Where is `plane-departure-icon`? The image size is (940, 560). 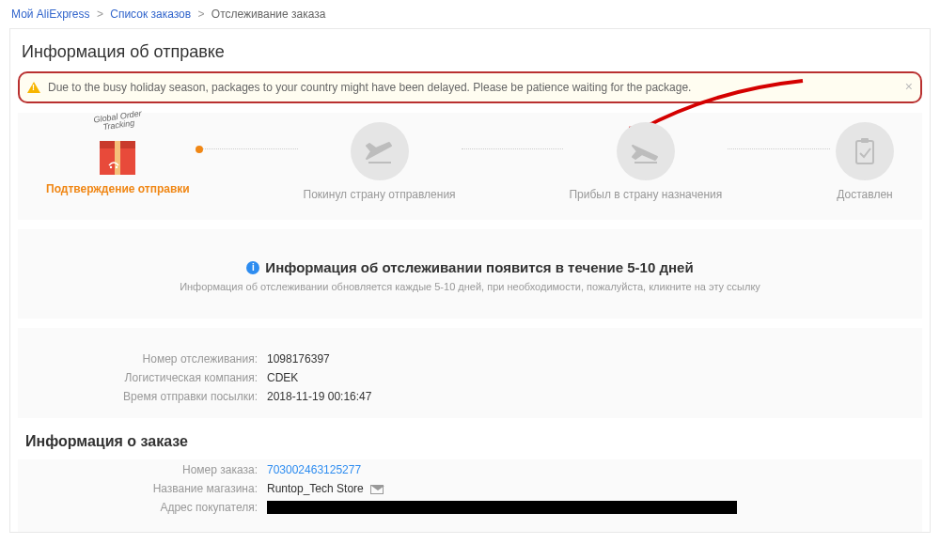
plane-departure-icon is located at coordinates (380, 151).